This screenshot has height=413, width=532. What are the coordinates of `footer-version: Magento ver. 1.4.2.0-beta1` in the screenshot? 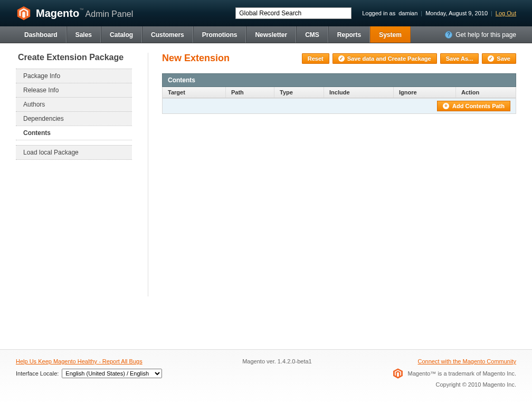 It's located at (277, 361).